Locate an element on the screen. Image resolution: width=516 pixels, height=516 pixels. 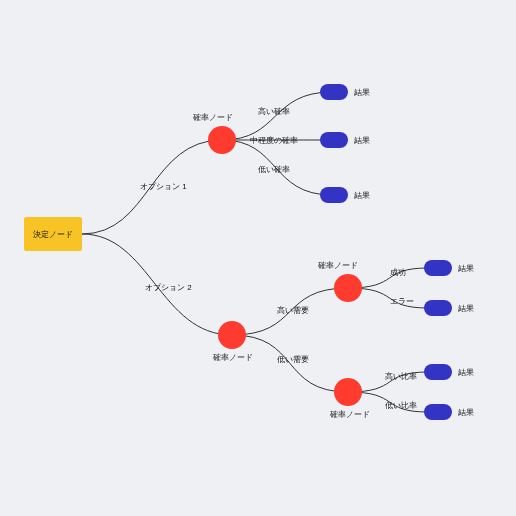
edge-label-high-ratio: 高い比率 is located at coordinates (401, 376).